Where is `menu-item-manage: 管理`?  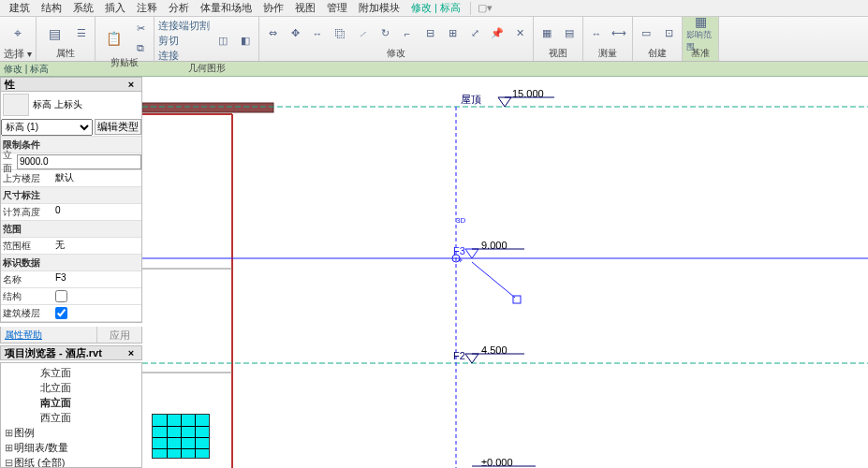
menu-item-manage: 管理 is located at coordinates (337, 7).